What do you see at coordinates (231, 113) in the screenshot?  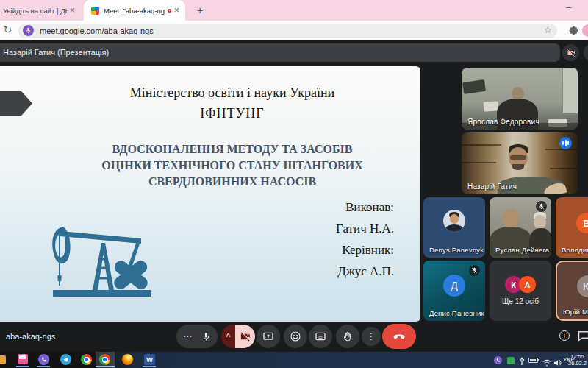 I see `university-line: ІФНТУНГ` at bounding box center [231, 113].